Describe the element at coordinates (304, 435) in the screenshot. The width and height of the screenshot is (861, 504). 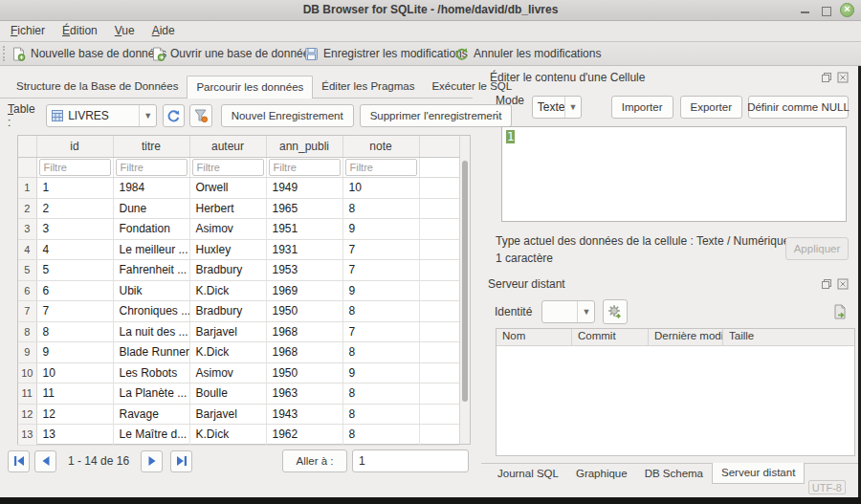
I see `grid-cell: 1962` at that location.